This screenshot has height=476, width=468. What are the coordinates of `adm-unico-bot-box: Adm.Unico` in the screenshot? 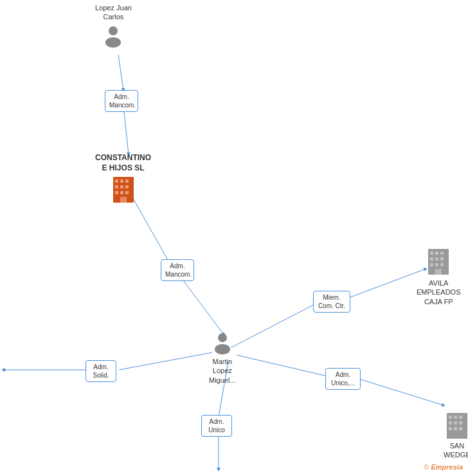 It's located at (217, 426).